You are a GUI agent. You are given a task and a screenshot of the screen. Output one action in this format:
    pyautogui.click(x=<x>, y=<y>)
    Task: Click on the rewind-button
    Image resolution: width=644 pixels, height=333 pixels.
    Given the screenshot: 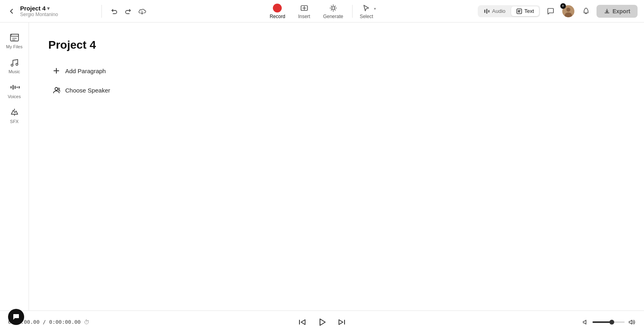 What is the action you would take?
    pyautogui.click(x=302, y=322)
    